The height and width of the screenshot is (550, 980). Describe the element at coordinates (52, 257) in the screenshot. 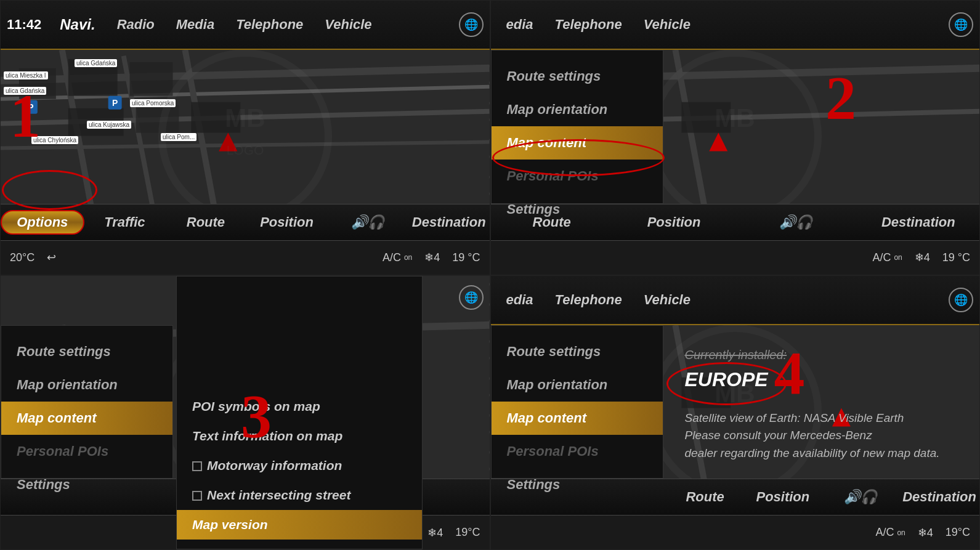

I see `status-phone-1: ↩` at that location.